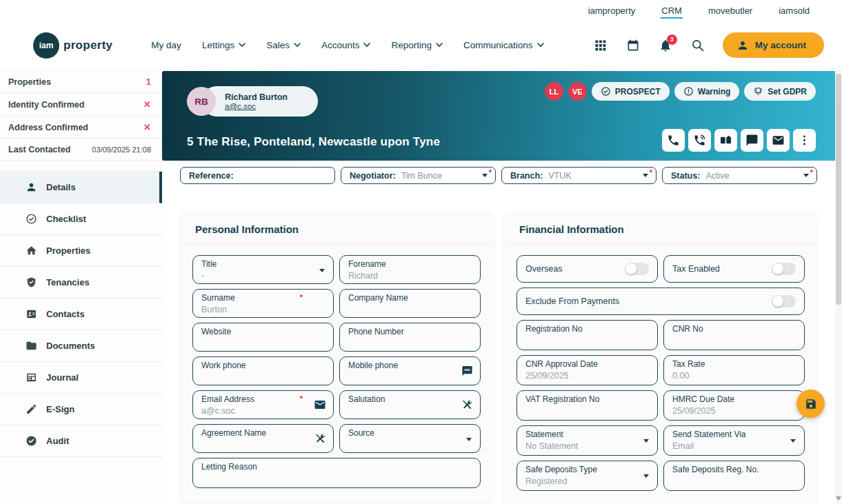 This screenshot has height=504, width=842. I want to click on contact-email-link: a@c.soc, so click(257, 106).